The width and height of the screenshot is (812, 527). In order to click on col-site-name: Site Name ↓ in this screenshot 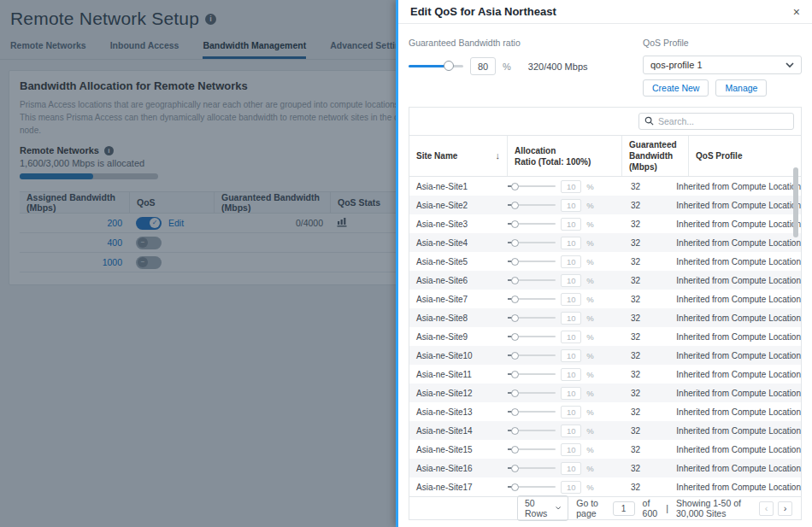, I will do `click(458, 155)`.